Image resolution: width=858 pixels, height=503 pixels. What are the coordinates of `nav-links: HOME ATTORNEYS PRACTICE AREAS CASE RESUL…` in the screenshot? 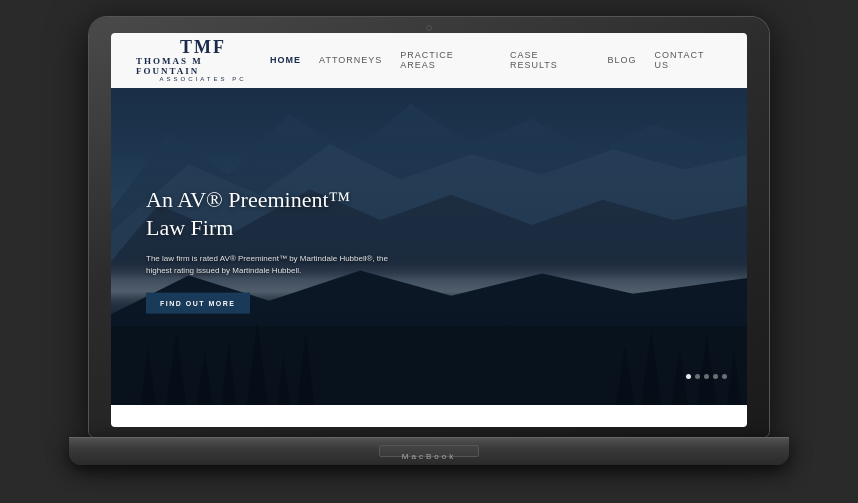 It's located at (496, 60).